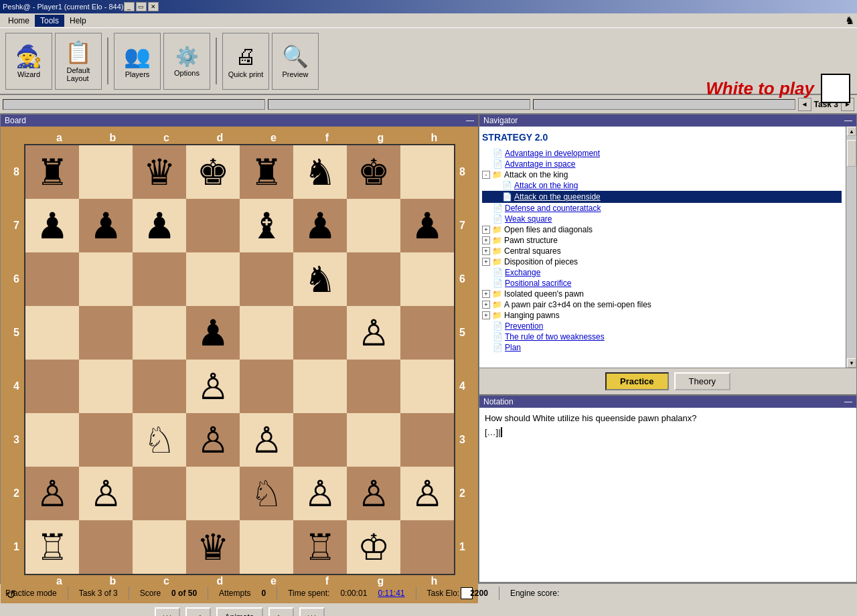  Describe the element at coordinates (159, 547) in the screenshot. I see `square-c1` at that location.